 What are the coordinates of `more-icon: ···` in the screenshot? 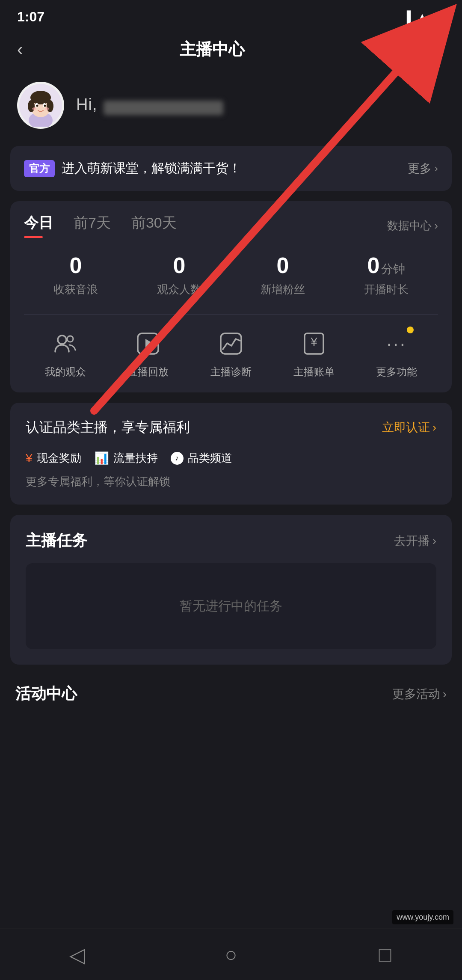 It's located at (397, 344).